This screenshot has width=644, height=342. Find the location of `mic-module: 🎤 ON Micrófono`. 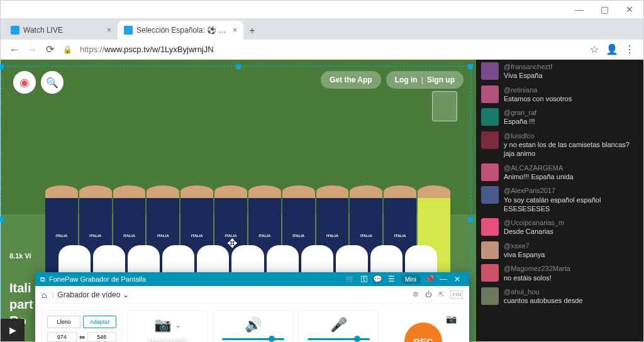

mic-module: 🎤 ON Micrófono is located at coordinates (338, 326).